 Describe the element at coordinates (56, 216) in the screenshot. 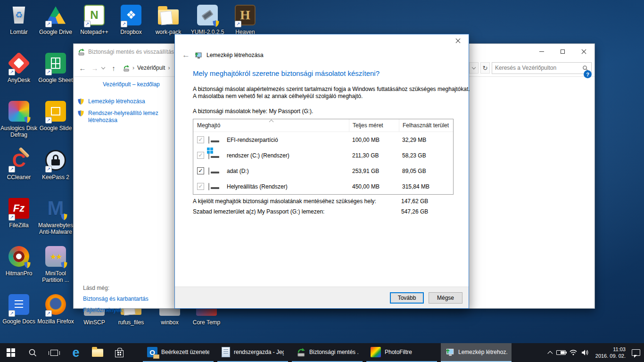

I see `desktop-icon-malwarebytes: M Malwarebytes Anti-Malware` at that location.